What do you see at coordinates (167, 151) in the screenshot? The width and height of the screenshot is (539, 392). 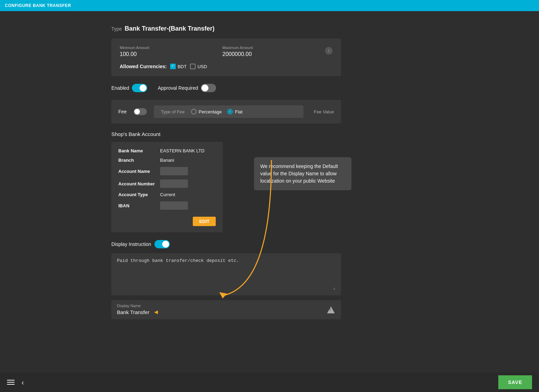 I see `bank-name-row: Bank Name EASTERN BANK LTD` at bounding box center [167, 151].